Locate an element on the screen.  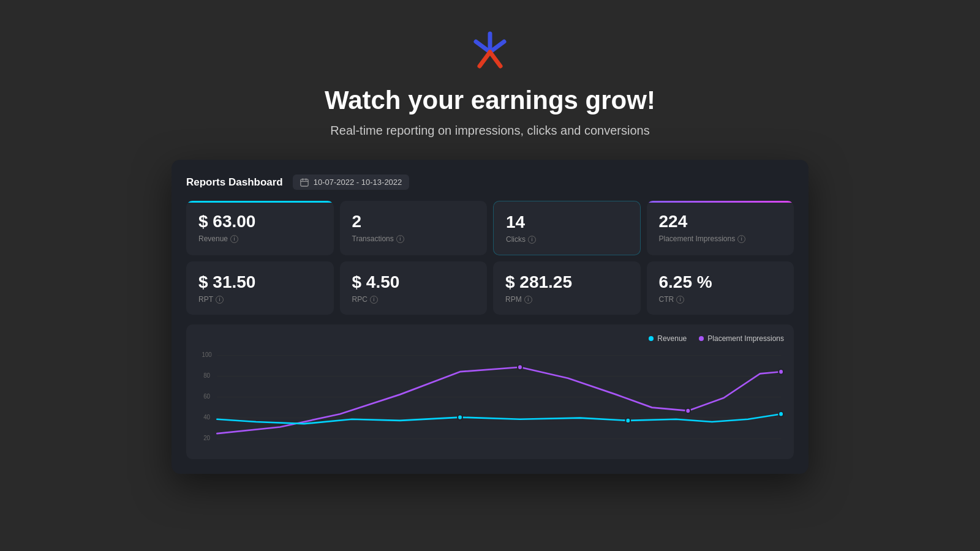
rpm-card: $ 281.25 RPM i is located at coordinates (567, 288).